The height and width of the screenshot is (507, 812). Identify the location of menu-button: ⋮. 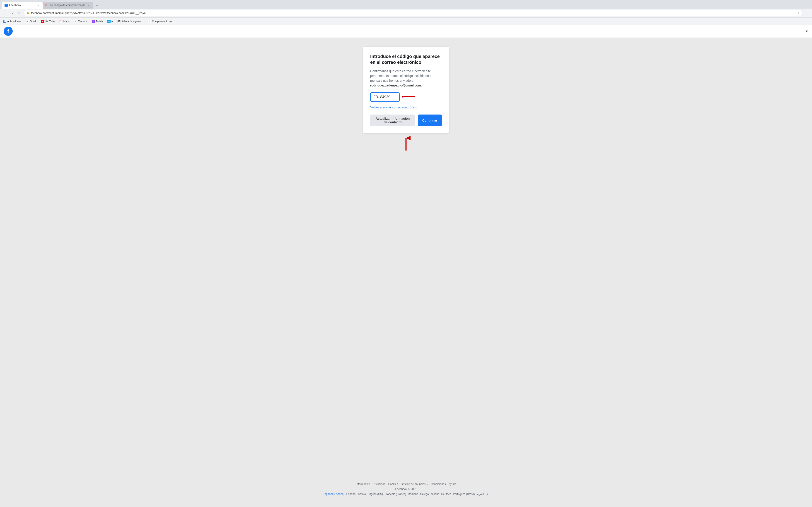
(807, 13).